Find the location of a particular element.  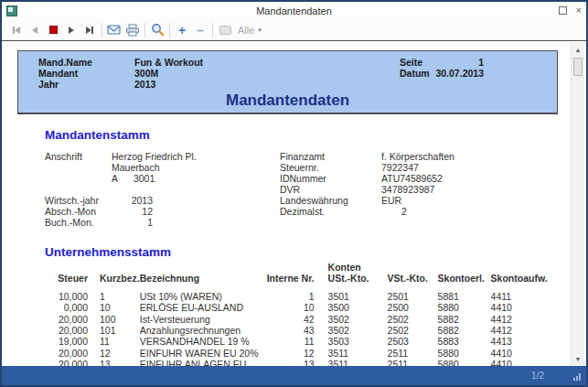

detail-label: Dezimalst. is located at coordinates (331, 211).